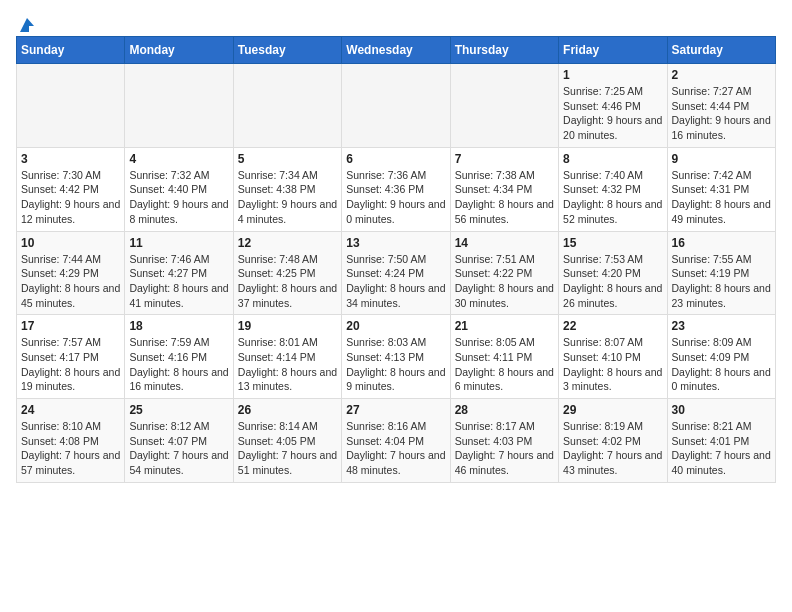 This screenshot has width=792, height=612. I want to click on day-info: Sunrise: 7:44 AMSunset: 4:29 PMDaylight:…, so click(70, 282).